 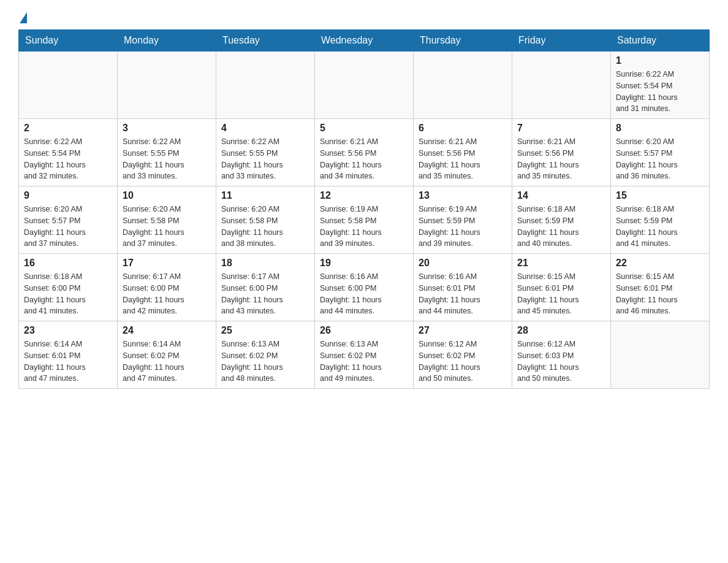 I want to click on day-number: 7, so click(x=561, y=128).